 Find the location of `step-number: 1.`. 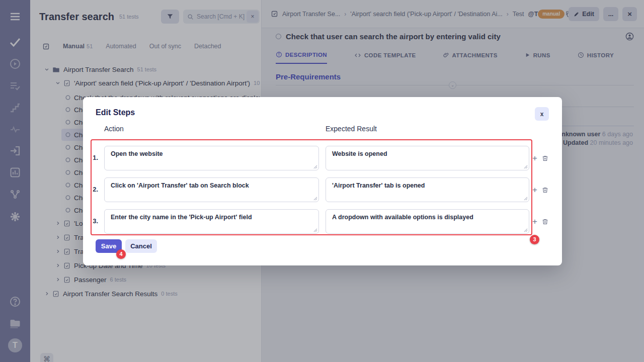

step-number: 1. is located at coordinates (94, 158).